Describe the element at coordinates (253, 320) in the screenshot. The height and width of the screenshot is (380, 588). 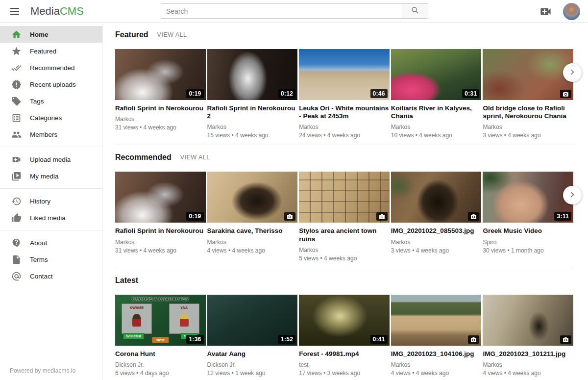
I see `media-thumbnail: 1:52` at that location.